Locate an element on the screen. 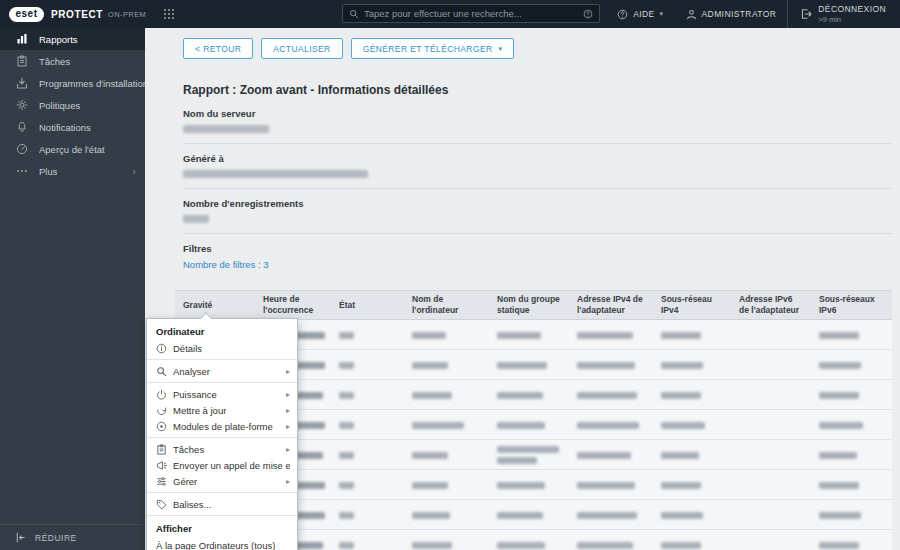 This screenshot has height=550, width=900. tag-icon is located at coordinates (162, 504).